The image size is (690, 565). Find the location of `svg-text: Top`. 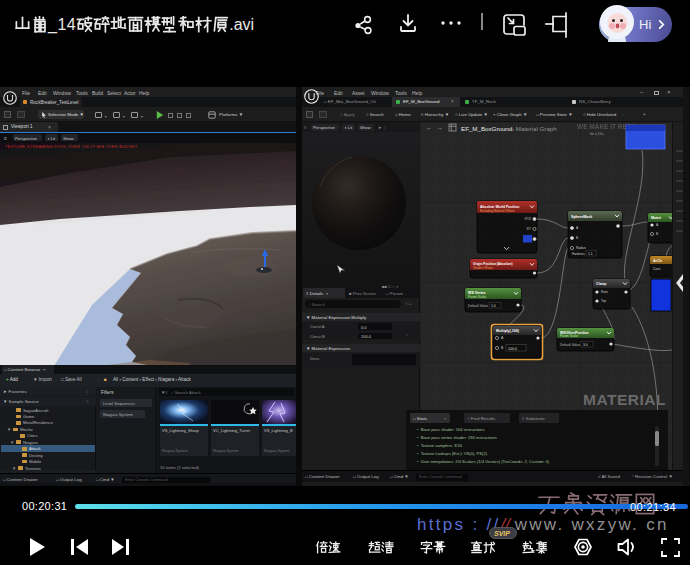

svg-text: Top is located at coordinates (604, 301).